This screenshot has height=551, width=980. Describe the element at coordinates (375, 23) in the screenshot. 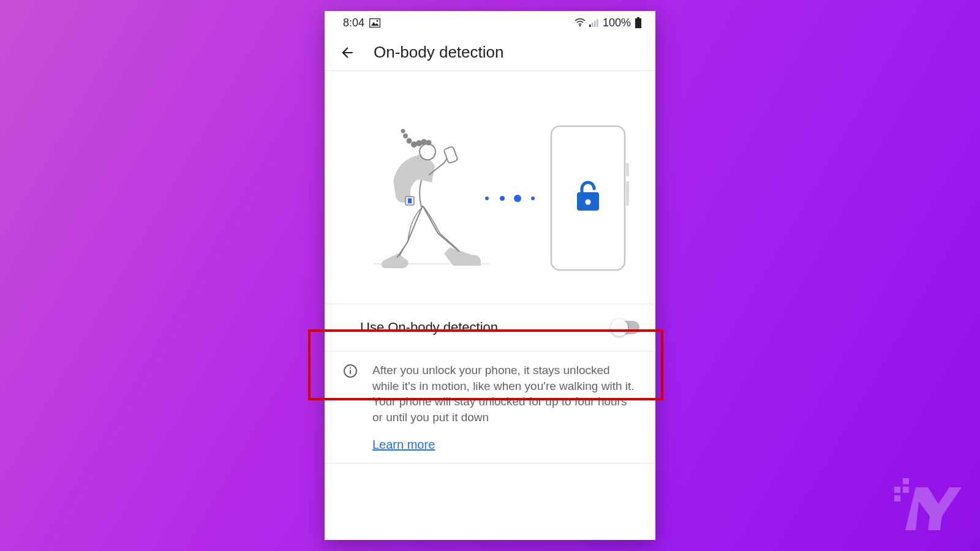

I see `image-indicator-icon` at that location.